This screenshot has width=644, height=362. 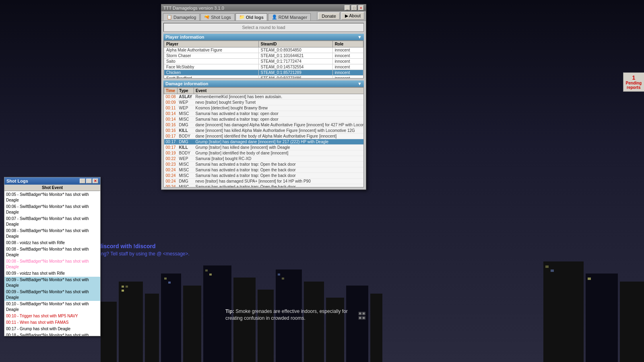 What do you see at coordinates (360, 84) in the screenshot?
I see `damage-info-collapse: ▼` at bounding box center [360, 84].